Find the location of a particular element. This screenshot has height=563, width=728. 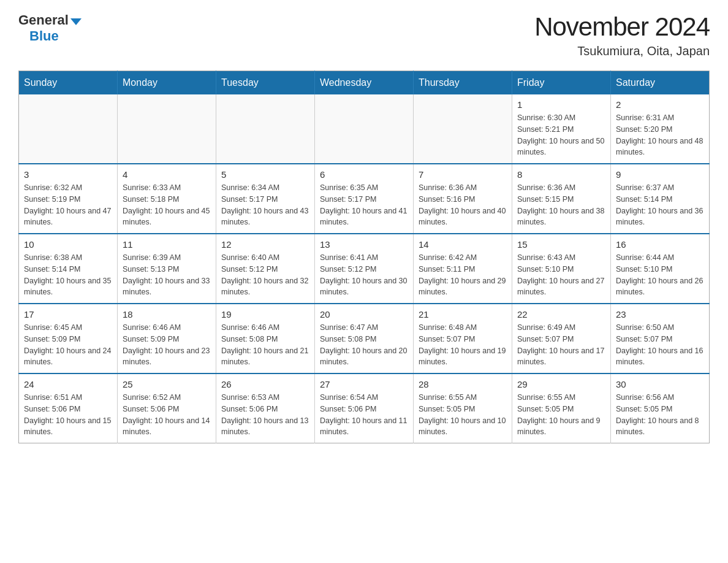

day-info: Sunrise: 6:52 AM Sunset: 5:06 PM Dayligh… is located at coordinates (167, 415).